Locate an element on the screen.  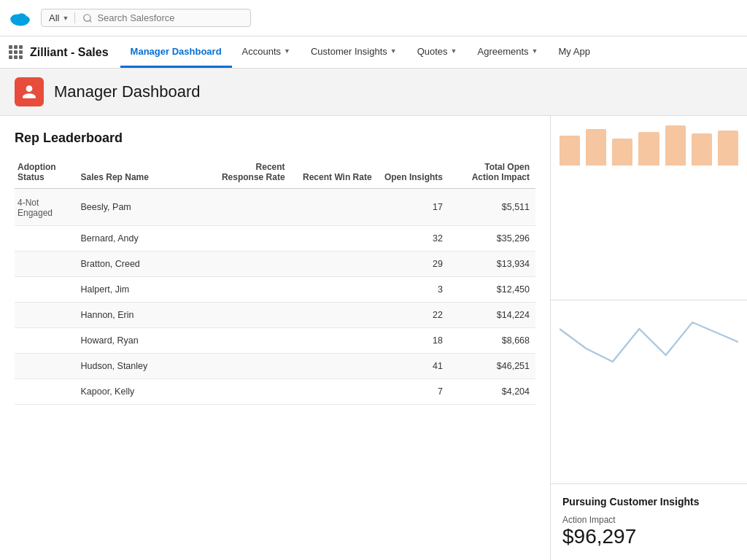
search-icon is located at coordinates (88, 18).